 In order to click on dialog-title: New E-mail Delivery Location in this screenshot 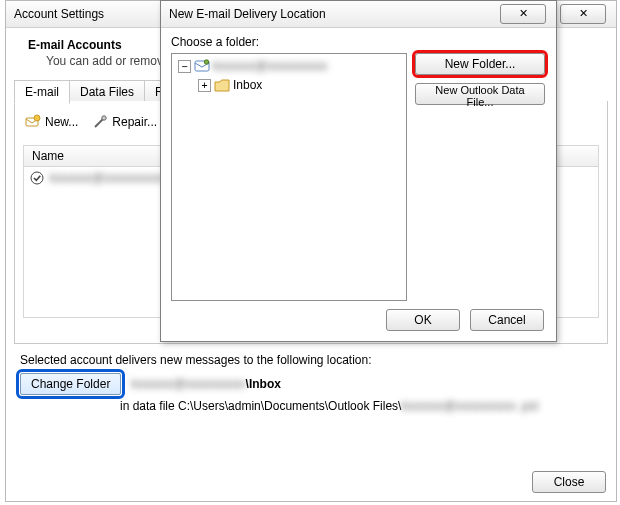, I will do `click(248, 14)`.